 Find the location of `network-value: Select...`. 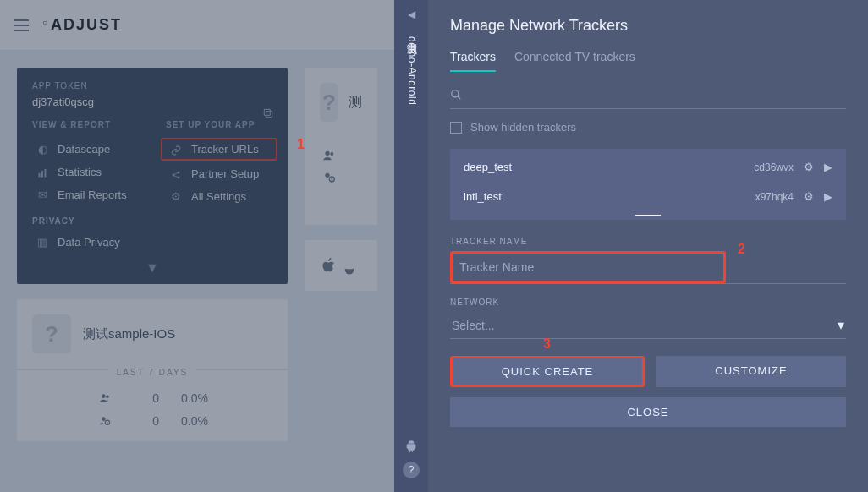

network-value: Select... is located at coordinates (645, 325).